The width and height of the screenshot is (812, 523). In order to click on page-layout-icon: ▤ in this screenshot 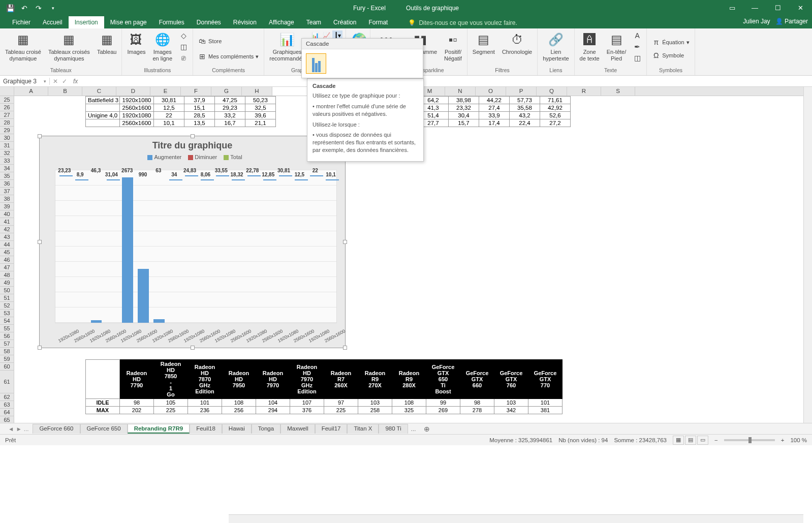, I will do `click(691, 440)`.